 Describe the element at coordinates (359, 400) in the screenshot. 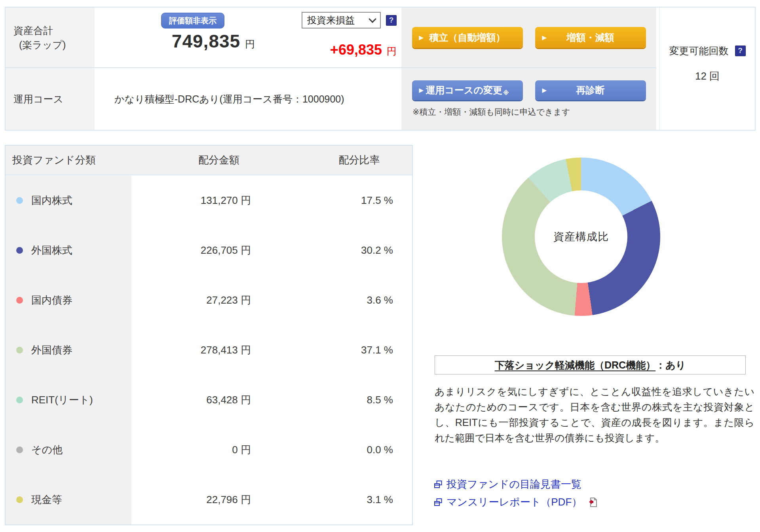

I see `ratio-cell: 8.5 %` at that location.